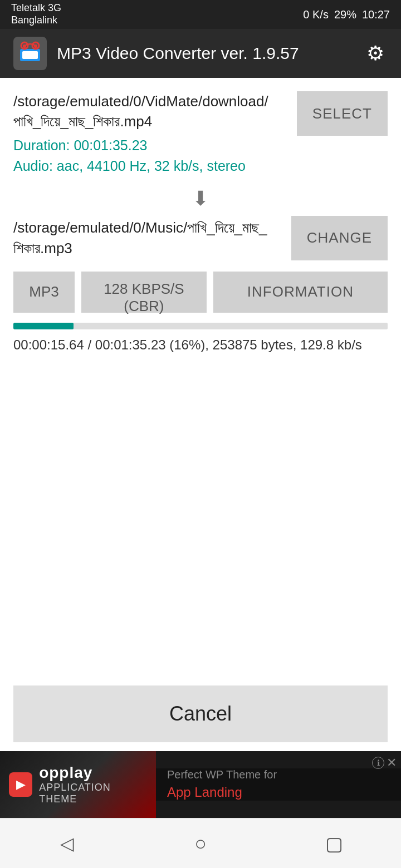  What do you see at coordinates (376, 14) in the screenshot?
I see `time: 10:27` at bounding box center [376, 14].